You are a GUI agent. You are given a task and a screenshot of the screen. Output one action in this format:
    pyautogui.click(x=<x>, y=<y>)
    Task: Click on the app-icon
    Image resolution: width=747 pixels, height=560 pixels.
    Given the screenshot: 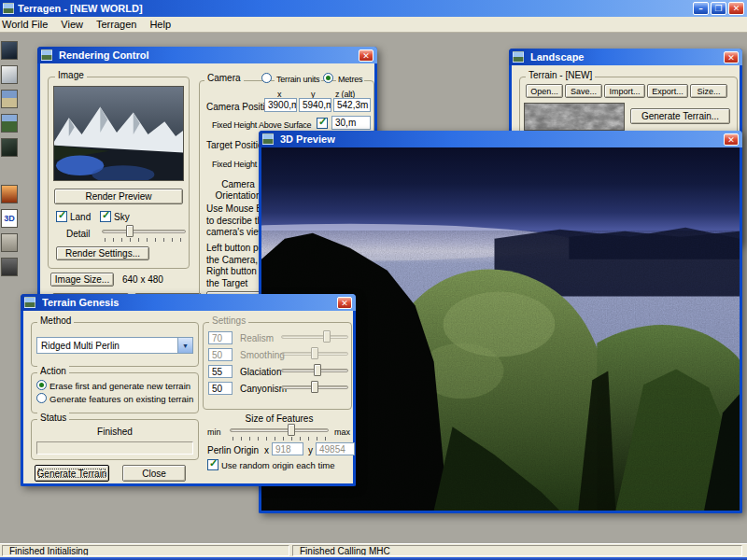 What is the action you would take?
    pyautogui.click(x=8, y=8)
    